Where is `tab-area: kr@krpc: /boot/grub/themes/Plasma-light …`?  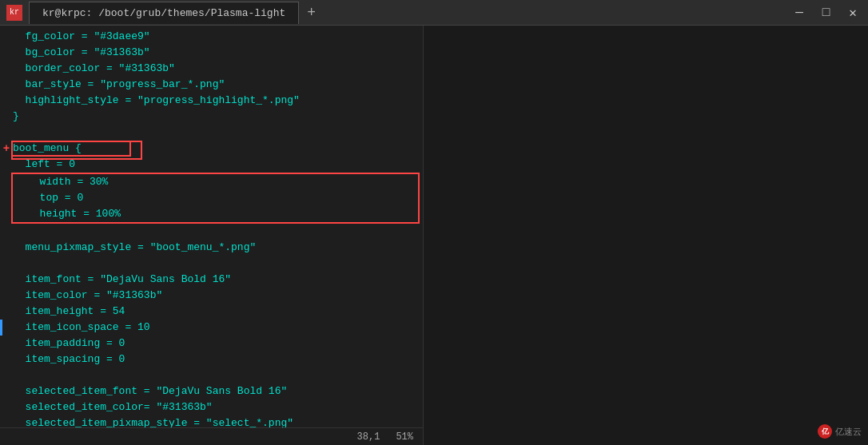 tab-area: kr@krpc: /boot/grub/themes/Plasma-light … is located at coordinates (409, 13).